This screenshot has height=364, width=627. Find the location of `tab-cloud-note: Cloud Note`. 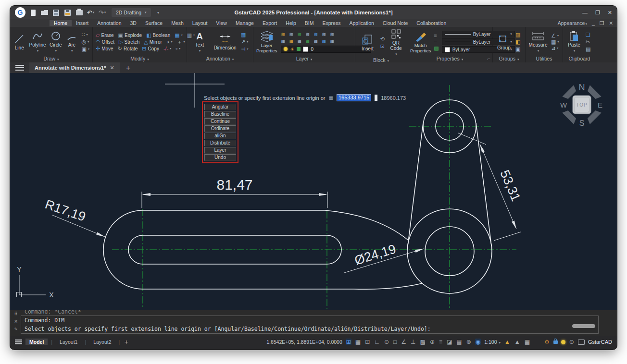

tab-cloud-note: Cloud Note is located at coordinates (395, 23).